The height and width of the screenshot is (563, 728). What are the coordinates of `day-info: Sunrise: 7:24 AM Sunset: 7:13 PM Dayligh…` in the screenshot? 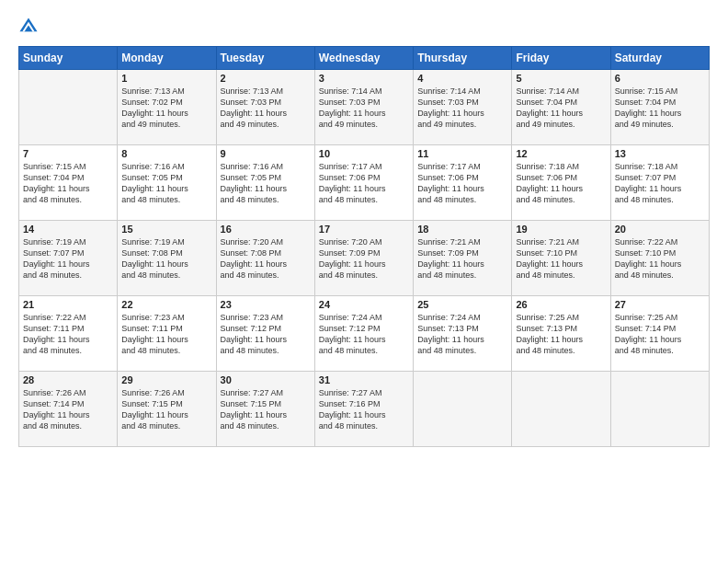 It's located at (462, 335).